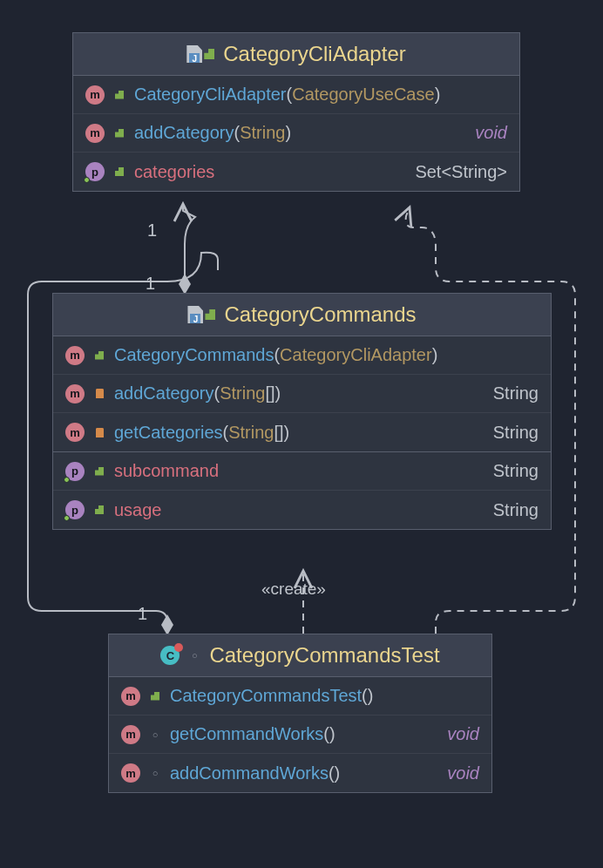  Describe the element at coordinates (296, 112) in the screenshot. I see `class-category-cli-adapter: CategoryCliAdapter mCategoryCliAdapter(C…` at that location.